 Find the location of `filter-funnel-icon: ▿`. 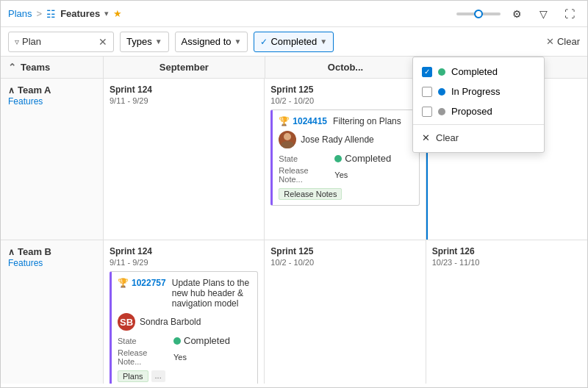

filter-funnel-icon: ▿ is located at coordinates (17, 42).